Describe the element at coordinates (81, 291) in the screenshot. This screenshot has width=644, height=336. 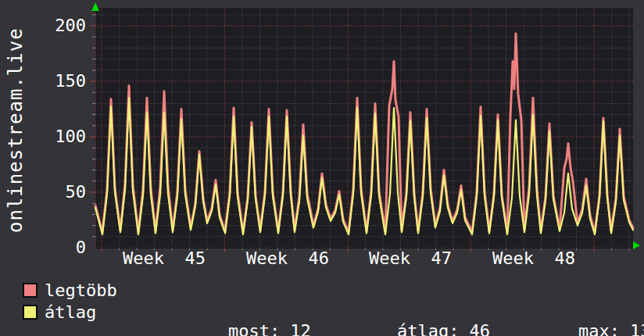
I see `legend-label-legtobb: legtöbb` at that location.